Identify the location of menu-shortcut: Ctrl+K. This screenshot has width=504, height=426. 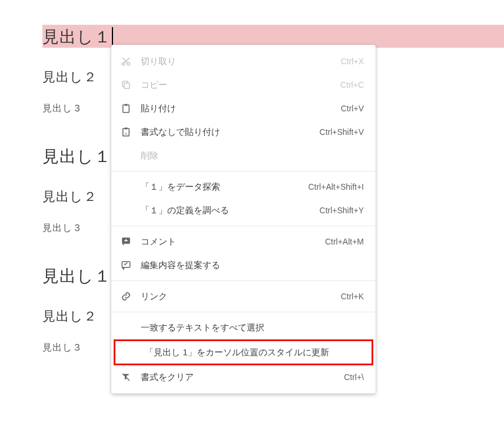
(352, 296).